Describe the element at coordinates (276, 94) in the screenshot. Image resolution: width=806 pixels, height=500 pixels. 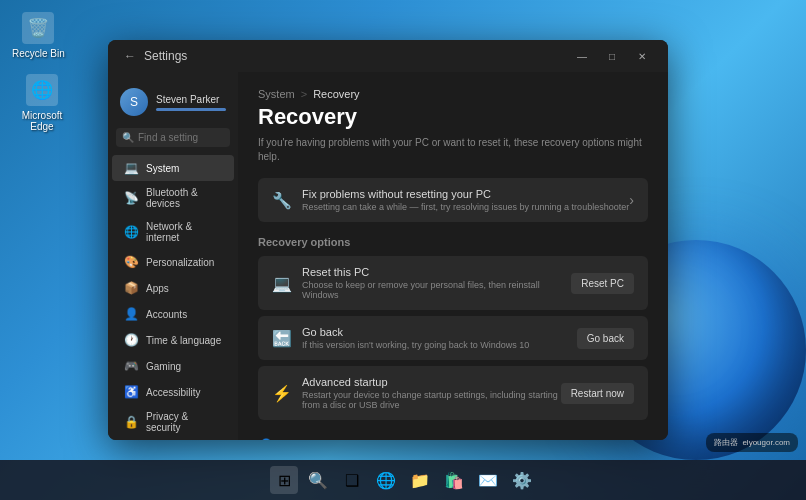
I see `breadcrumb-parent: System` at that location.